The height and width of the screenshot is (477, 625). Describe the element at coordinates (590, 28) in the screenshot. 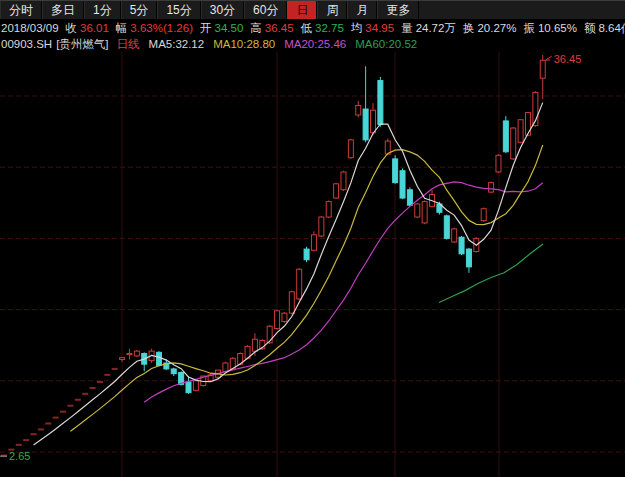

I see `quote-field-label: 额` at that location.